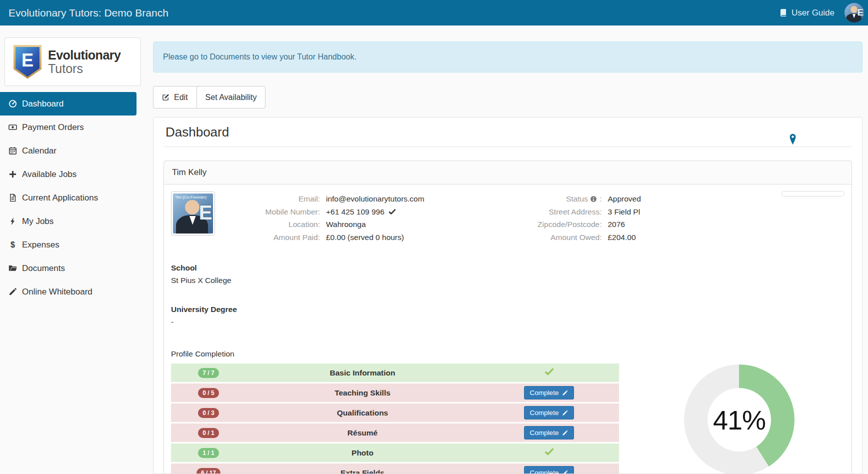 This screenshot has height=474, width=868. Describe the element at coordinates (362, 413) in the screenshot. I see `completion-row-label: Qualifications` at that location.